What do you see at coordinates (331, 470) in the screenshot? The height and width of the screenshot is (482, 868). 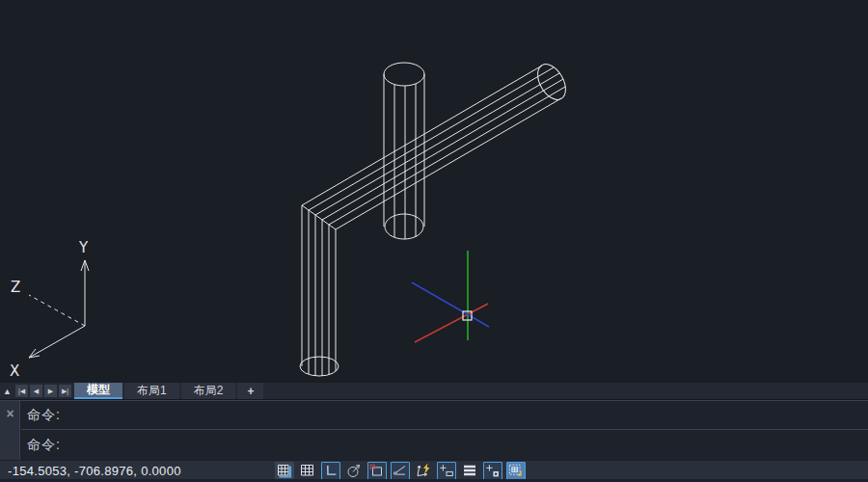 I see `ortho-mode-icon` at bounding box center [331, 470].